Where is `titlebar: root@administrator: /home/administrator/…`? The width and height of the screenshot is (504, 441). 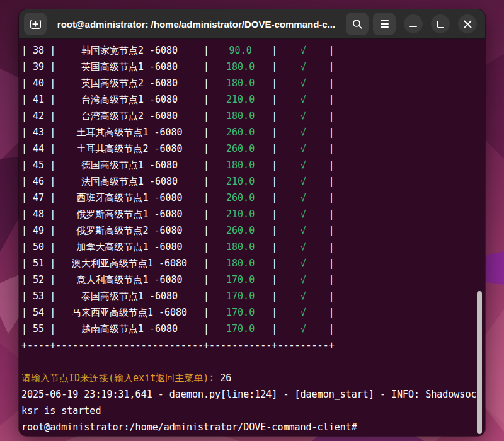 titlebar: root@administrator: /home/administrator/… is located at coordinates (252, 24).